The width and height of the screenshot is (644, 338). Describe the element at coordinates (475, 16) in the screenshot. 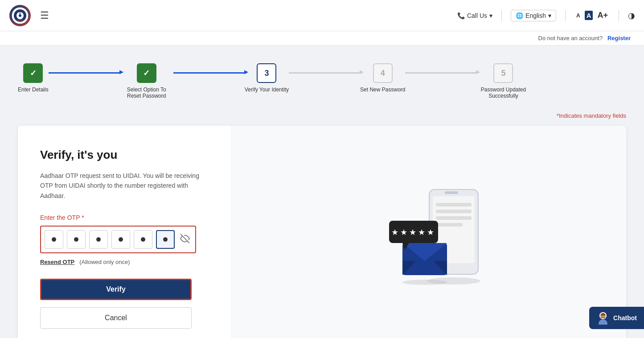

I see `call-us-button: 📞 Call Us ▾` at that location.